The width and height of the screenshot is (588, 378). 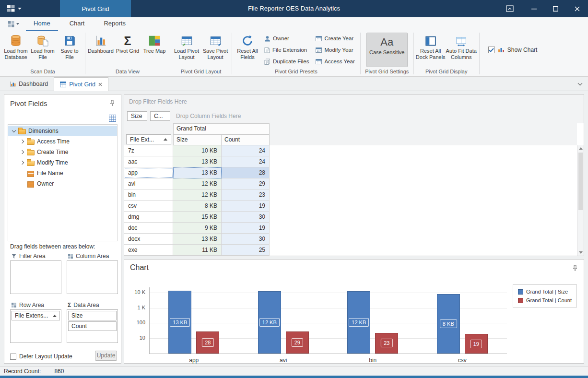 I want to click on row-area-field-file-extension: File Extens..., so click(x=35, y=316).